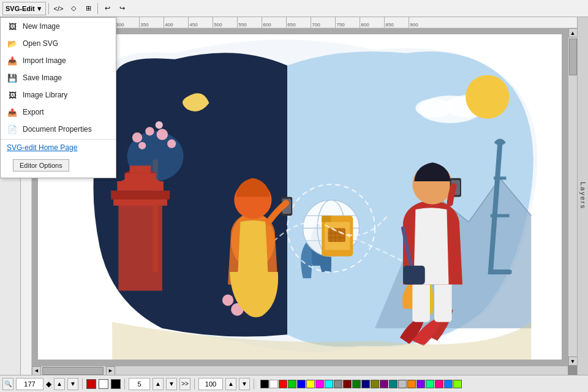 The width and height of the screenshot is (588, 392). I want to click on horizontal-scrollbar: ◄ ►, so click(300, 370).